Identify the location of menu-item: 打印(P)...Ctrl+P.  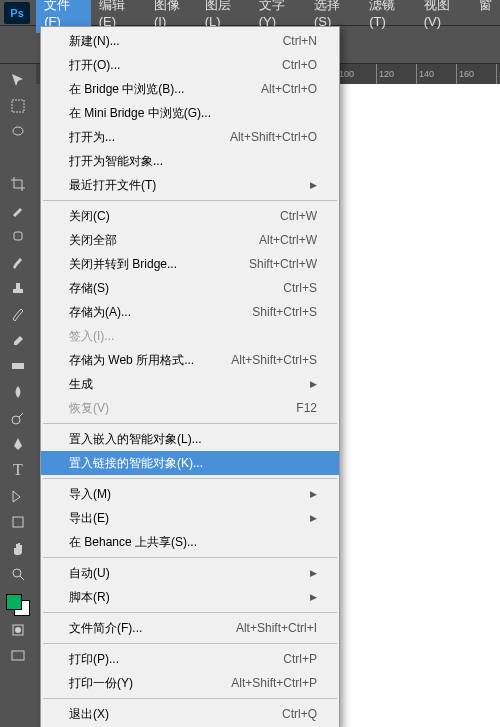
(190, 659).